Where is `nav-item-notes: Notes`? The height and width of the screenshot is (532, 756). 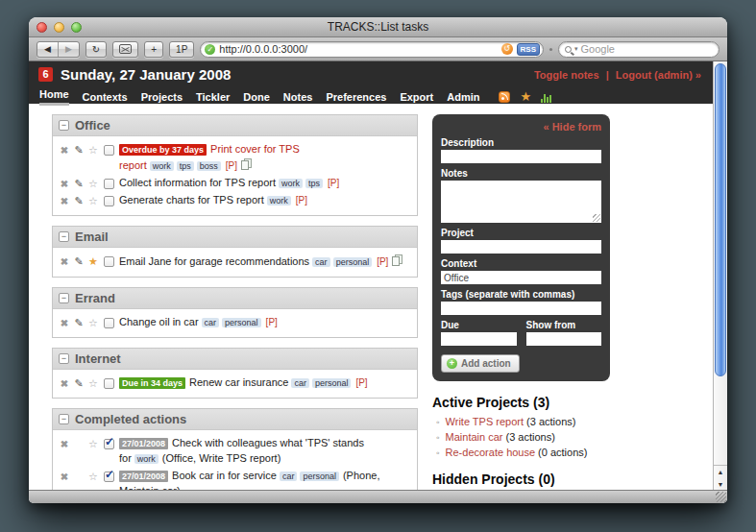 nav-item-notes: Notes is located at coordinates (298, 98).